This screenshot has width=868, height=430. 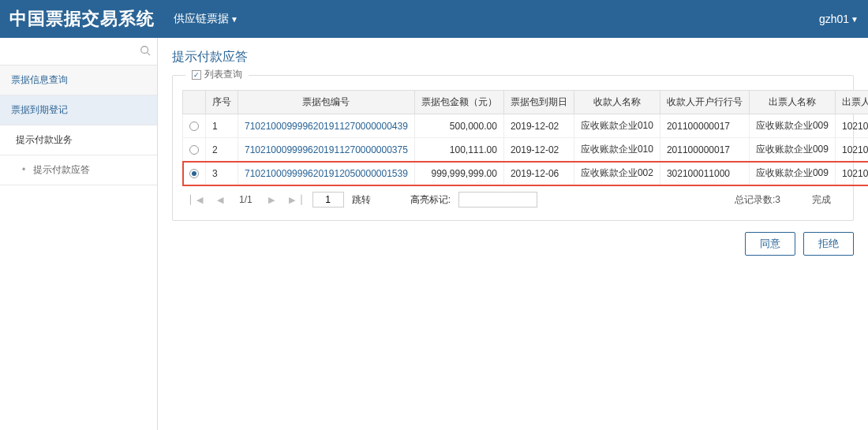 What do you see at coordinates (62, 170) in the screenshot?
I see `sidebar-item-label: 提示付款应答` at bounding box center [62, 170].